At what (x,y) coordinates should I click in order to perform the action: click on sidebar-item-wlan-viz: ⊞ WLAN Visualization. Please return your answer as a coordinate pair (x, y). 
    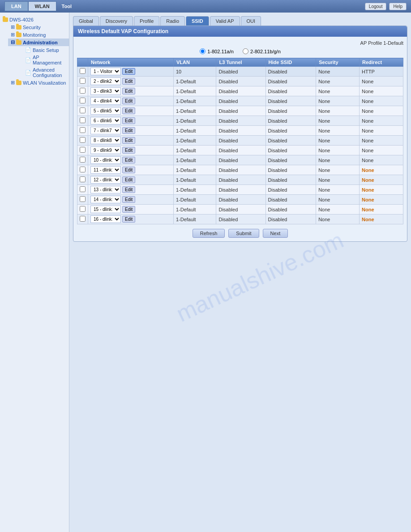
    Looking at the image, I should click on (39, 82).